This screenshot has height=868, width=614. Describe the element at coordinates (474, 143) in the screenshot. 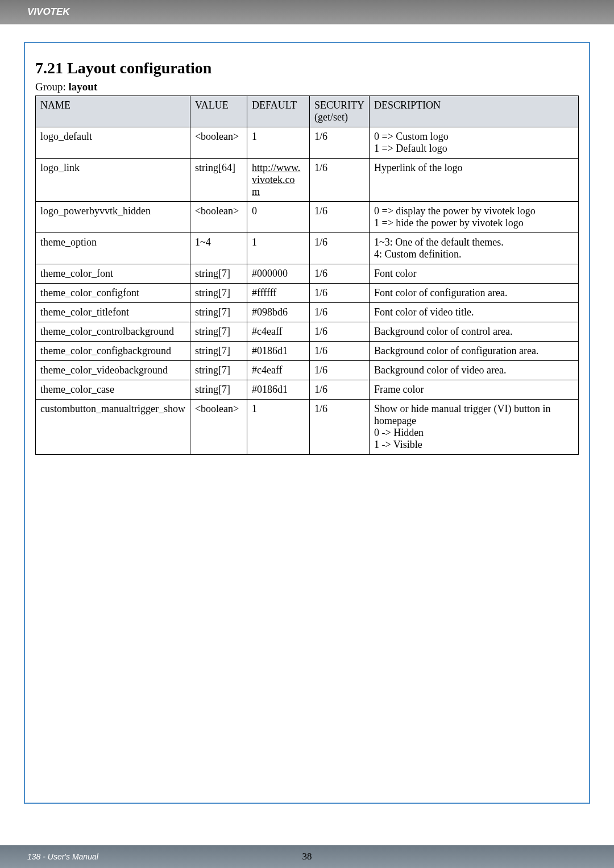

I see `cell-description: 0 => Custom logo 1 => Default logo` at that location.